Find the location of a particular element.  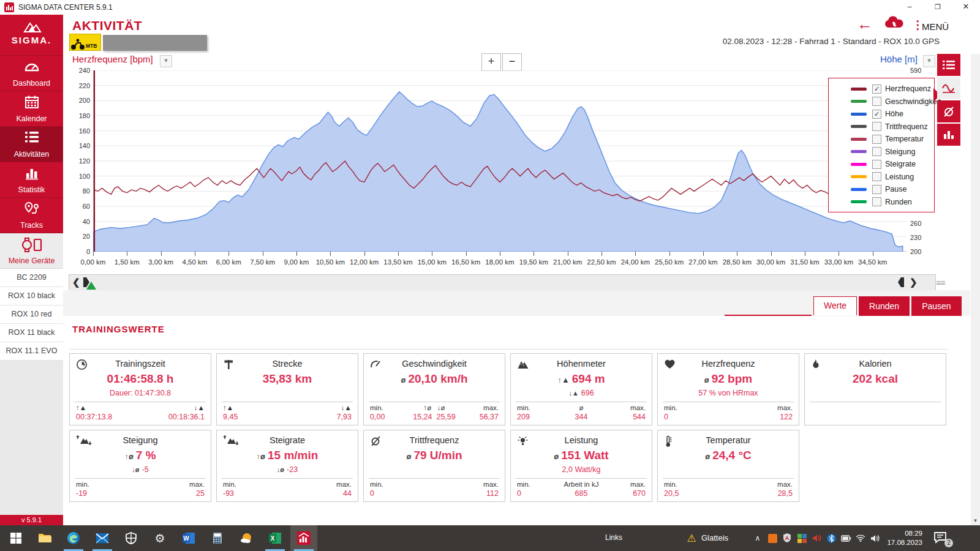

legend-row: Steigrate is located at coordinates (881, 164).